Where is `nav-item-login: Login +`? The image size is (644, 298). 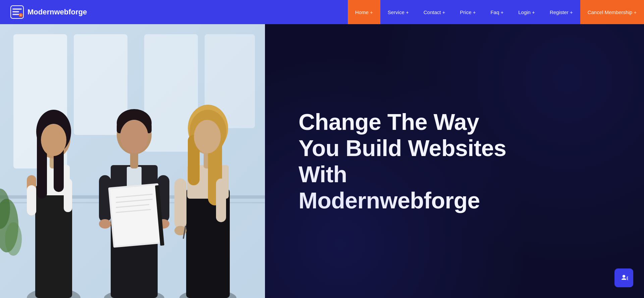 nav-item-login: Login + is located at coordinates (527, 12).